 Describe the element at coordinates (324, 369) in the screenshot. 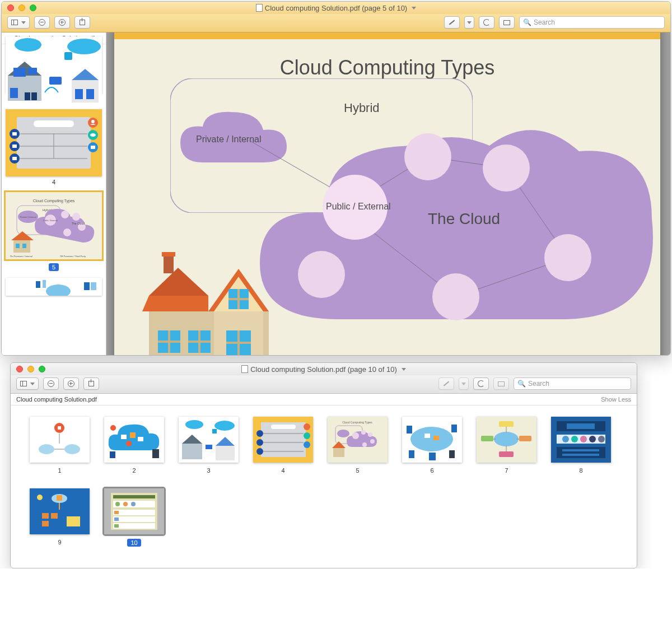

I see `titlebar: Cloud computing Solution.pdf (page 10 of…` at that location.